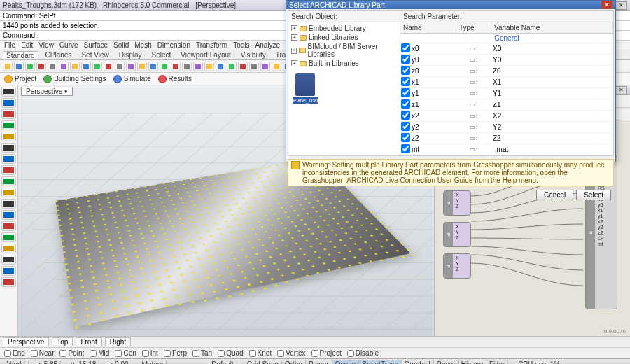 The image size is (630, 364). What do you see at coordinates (15, 353) in the screenshot?
I see `osnap-end: End` at bounding box center [15, 353].